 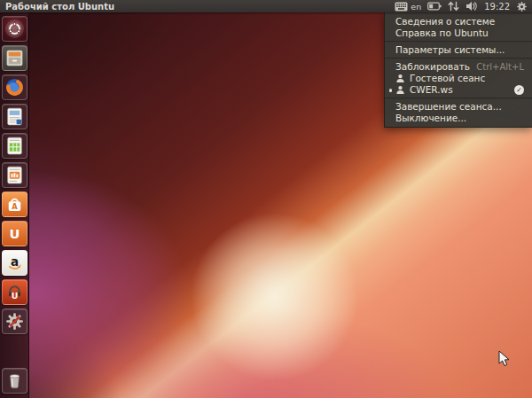 I want to click on launcher: AUaU, so click(x=14, y=206).